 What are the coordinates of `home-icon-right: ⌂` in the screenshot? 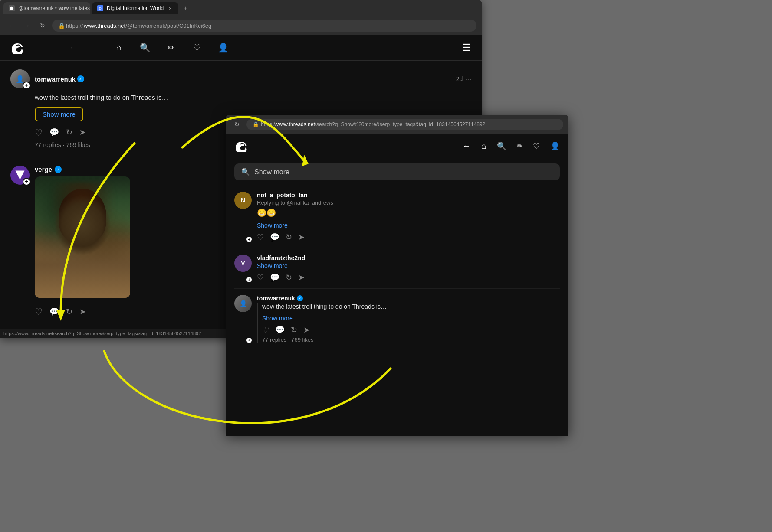 It's located at (484, 146).